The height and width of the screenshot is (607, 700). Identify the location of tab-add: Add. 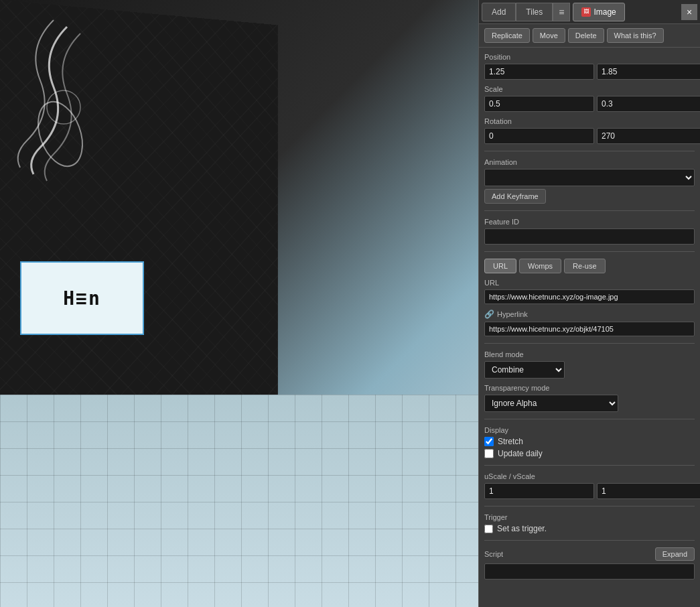
(498, 12).